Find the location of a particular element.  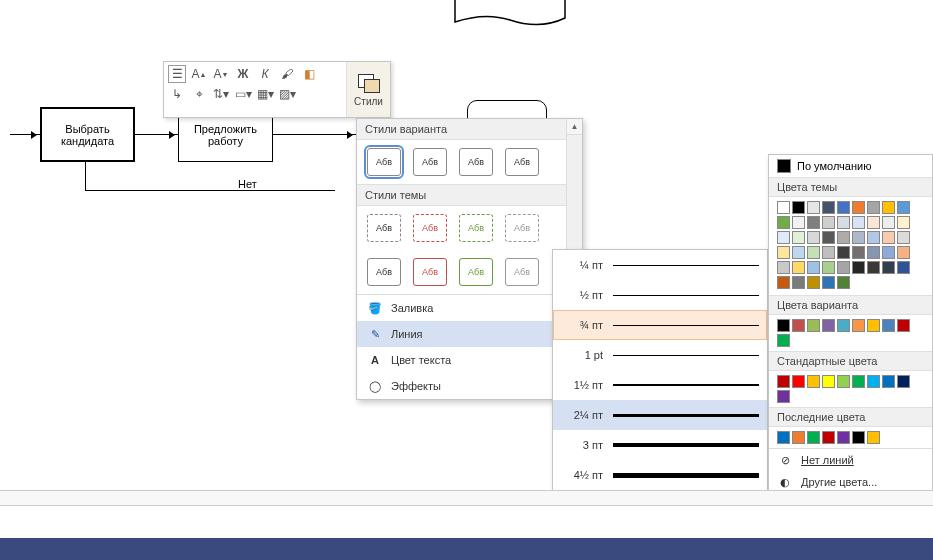

italic-icon: К is located at coordinates (265, 74).